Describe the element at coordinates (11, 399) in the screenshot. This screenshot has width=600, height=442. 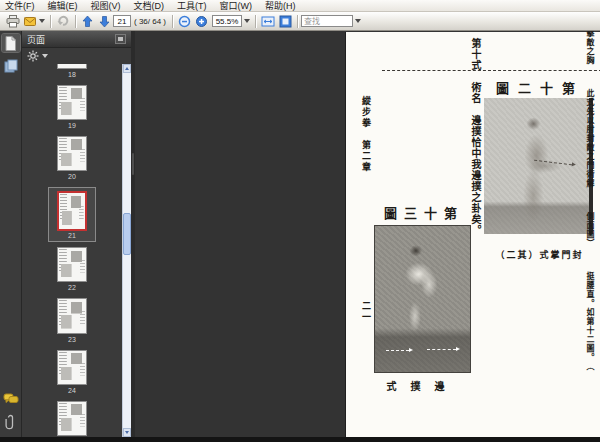
I see `comments-icon` at that location.